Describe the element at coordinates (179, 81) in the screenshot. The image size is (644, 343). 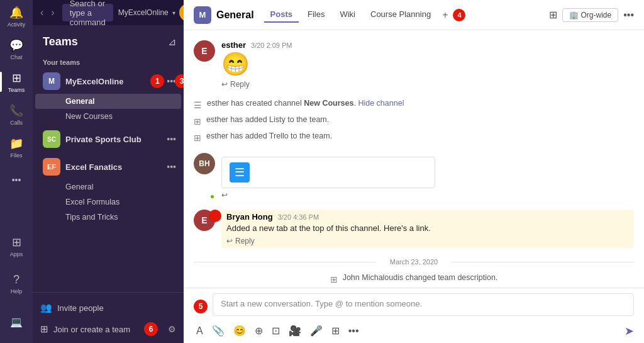
I see `tutorial-badge-3: 3` at that location.